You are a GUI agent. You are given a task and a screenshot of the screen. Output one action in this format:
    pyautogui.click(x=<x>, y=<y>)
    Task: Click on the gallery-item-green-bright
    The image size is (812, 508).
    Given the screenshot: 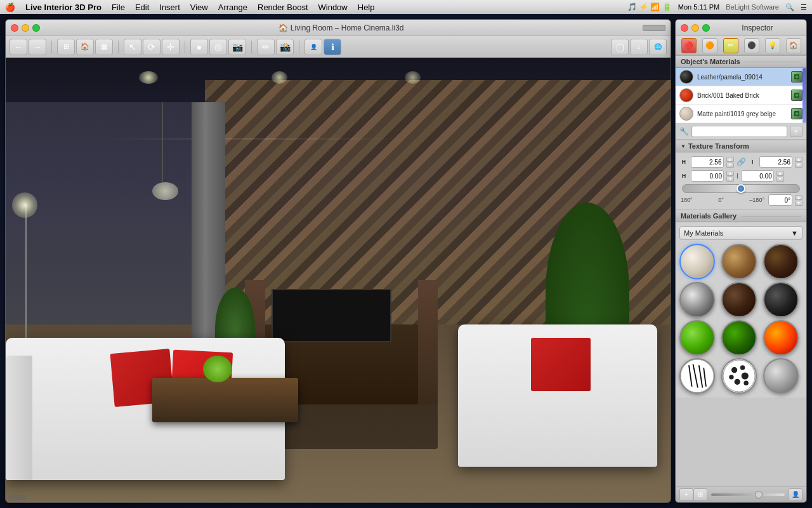 What is the action you would take?
    pyautogui.click(x=697, y=338)
    